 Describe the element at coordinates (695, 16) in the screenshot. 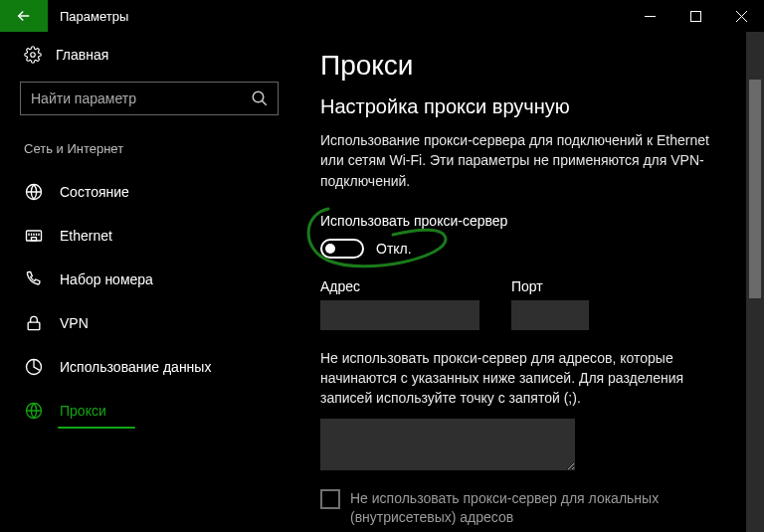

I see `maximize-button` at that location.